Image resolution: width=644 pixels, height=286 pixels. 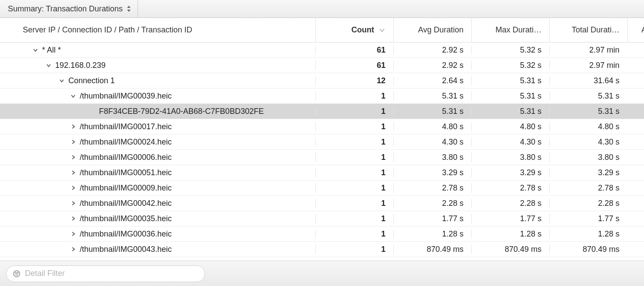 I want to click on cell-max: 4.30 s, so click(x=510, y=142).